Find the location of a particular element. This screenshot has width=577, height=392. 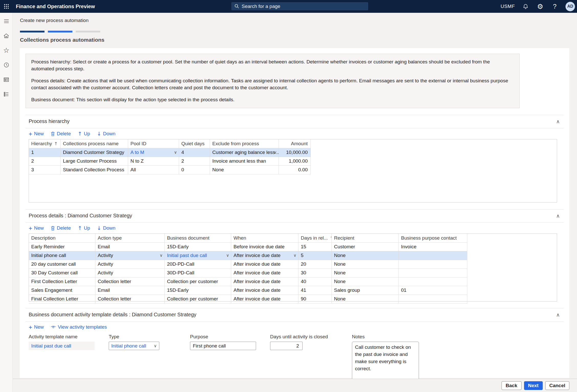

table-row: 2 Large Customer Process N to Z 2 Invoic… is located at coordinates (170, 161).